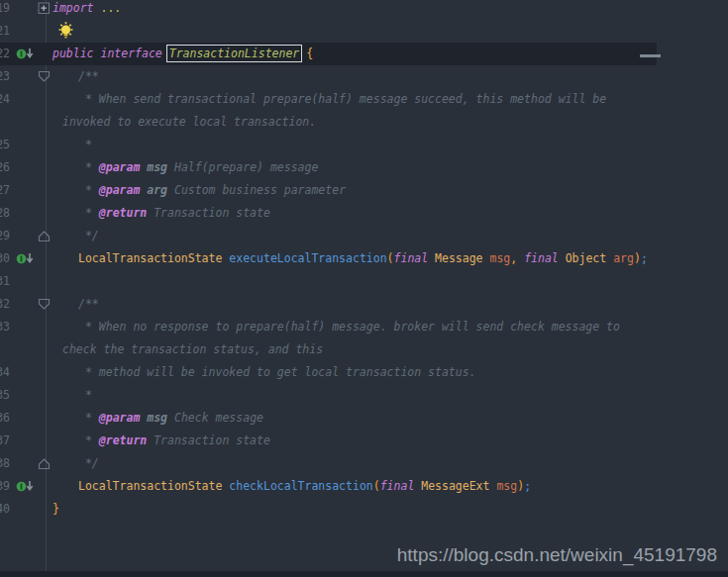 The height and width of the screenshot is (577, 728). What do you see at coordinates (5, 99) in the screenshot?
I see `line-number: 24` at bounding box center [5, 99].